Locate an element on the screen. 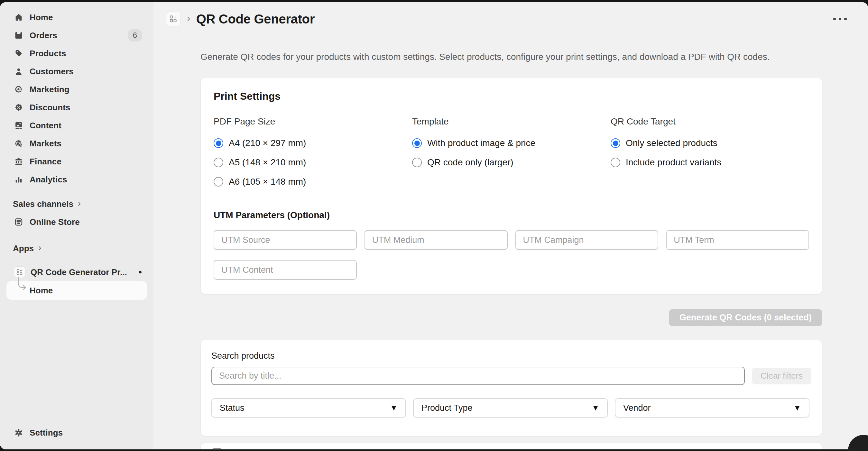 The height and width of the screenshot is (451, 868). sidebar-item-orders: Orders 6 is located at coordinates (77, 35).